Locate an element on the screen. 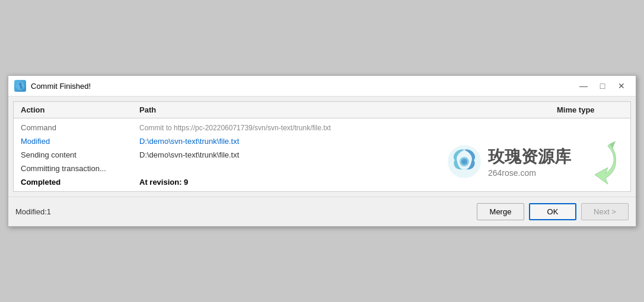 The width and height of the screenshot is (644, 302). refresh-arrow-icon is located at coordinates (598, 162).